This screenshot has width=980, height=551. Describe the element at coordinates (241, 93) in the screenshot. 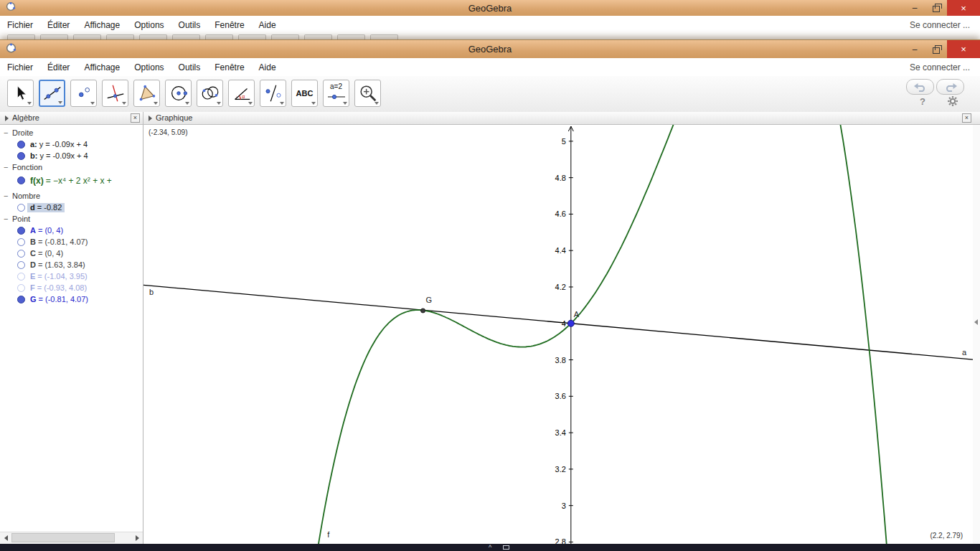

I see `tool-angle-button: α` at that location.